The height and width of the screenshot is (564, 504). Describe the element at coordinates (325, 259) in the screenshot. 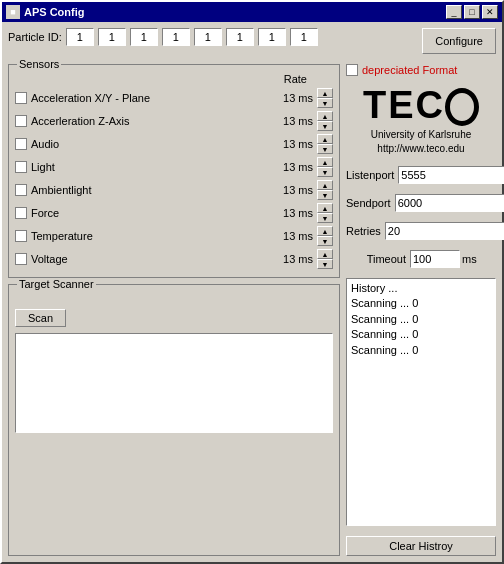

I see `sensor-spinner-7: ▲ ▼` at that location.